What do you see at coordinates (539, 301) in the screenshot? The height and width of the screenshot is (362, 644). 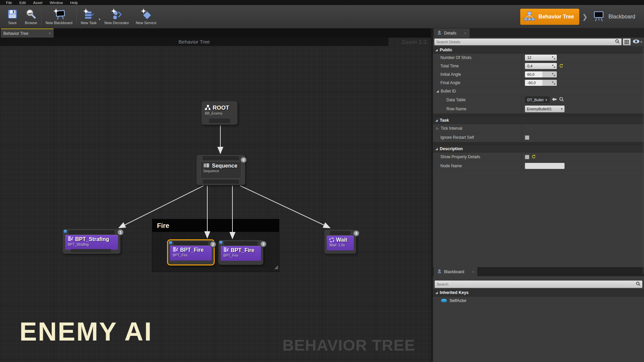 I see `blackboard-key-selfactor: SelfActor` at bounding box center [539, 301].